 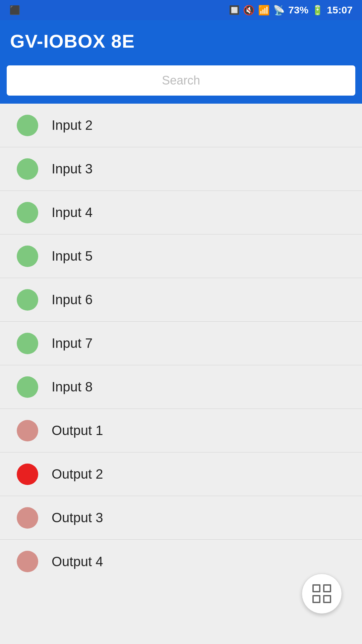 I want to click on list-item: Input 5, so click(x=181, y=256).